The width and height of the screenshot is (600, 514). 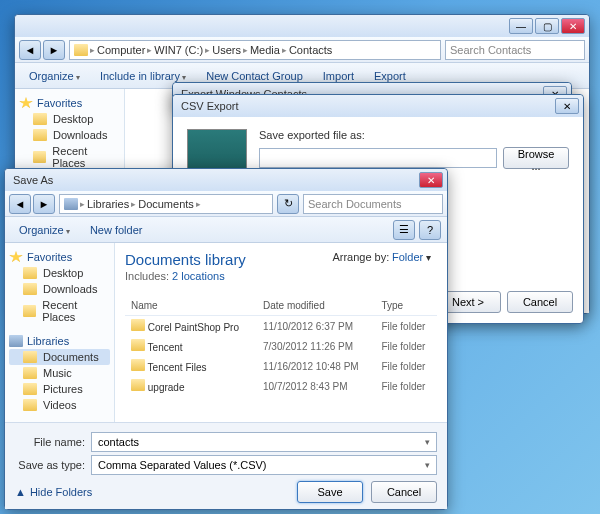 What do you see at coordinates (281, 346) in the screenshot?
I see `file-table: Name Date modified Type Corel PaintShop …` at bounding box center [281, 346].